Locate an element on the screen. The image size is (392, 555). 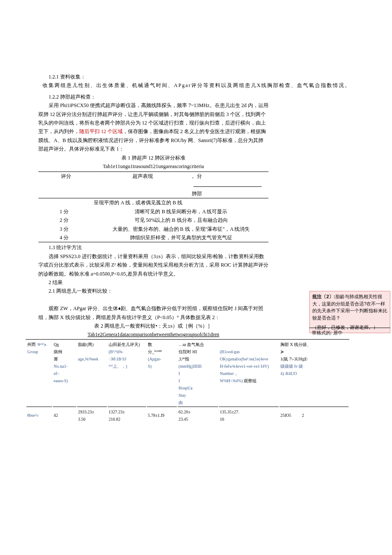
format-note-balloon: 带格式的: 居中 is located at coordinates (350, 333).